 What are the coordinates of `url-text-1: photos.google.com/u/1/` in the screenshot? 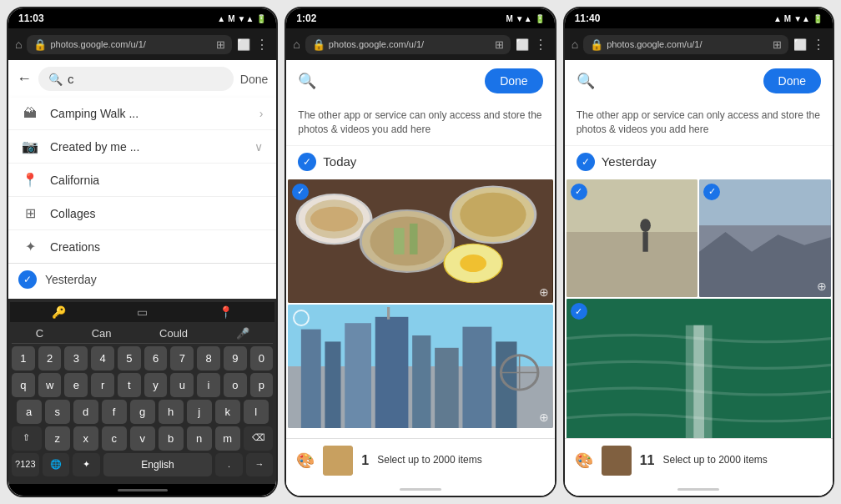 It's located at (132, 44).